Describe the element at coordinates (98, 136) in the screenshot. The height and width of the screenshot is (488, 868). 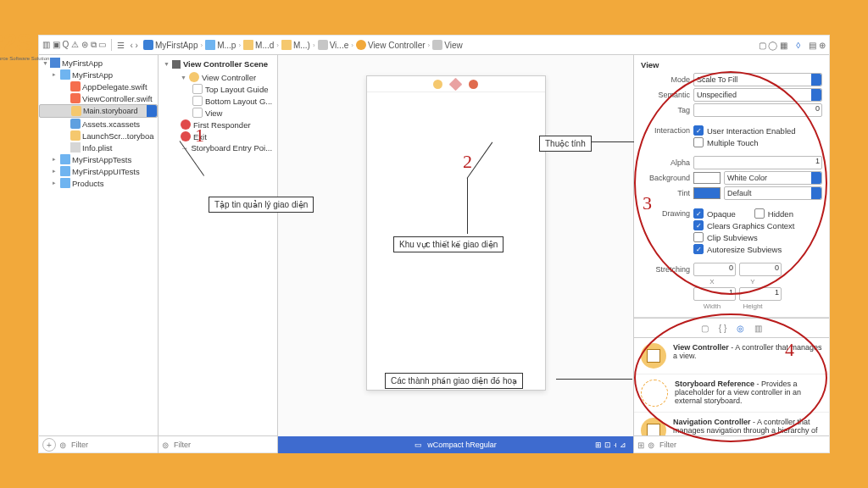
I see `nav-item: LaunchScr...toryboa` at that location.